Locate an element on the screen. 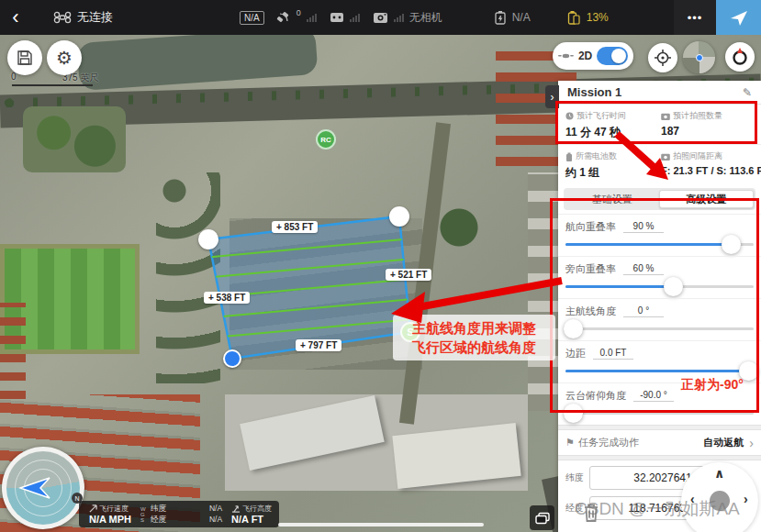 This screenshot has height=532, width=761. course-overlap-value: 90 % is located at coordinates (643, 227).